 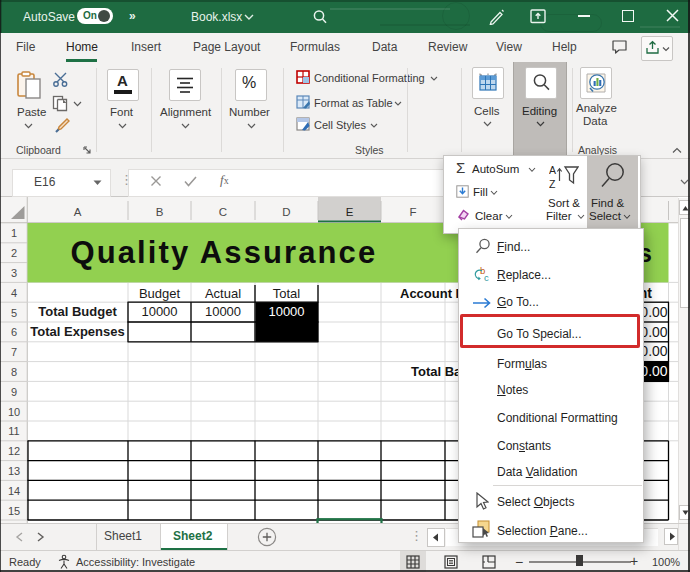 What do you see at coordinates (287, 294) in the screenshot?
I see `svg-text: Total` at bounding box center [287, 294].